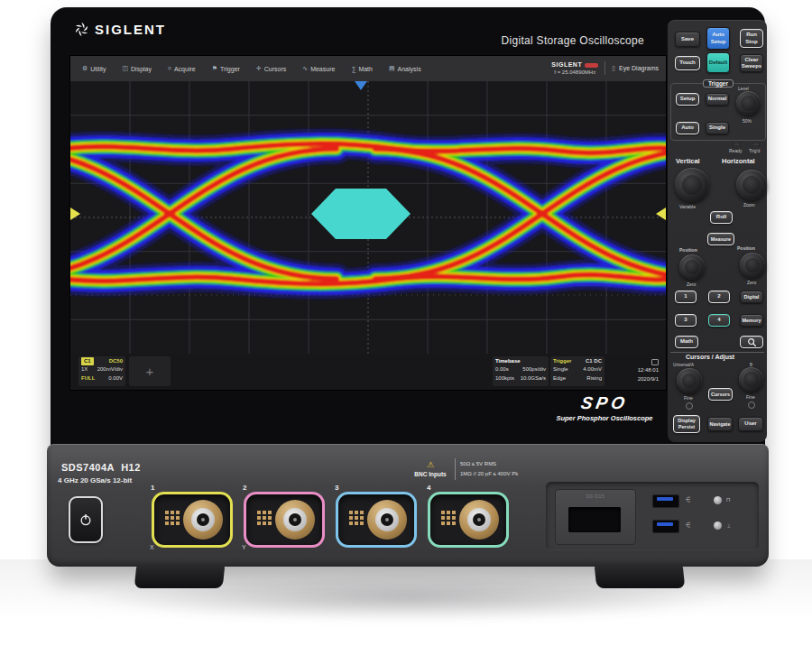 The height and width of the screenshot is (646, 812). I want to click on bnc-channel-3: 3, so click(377, 517).